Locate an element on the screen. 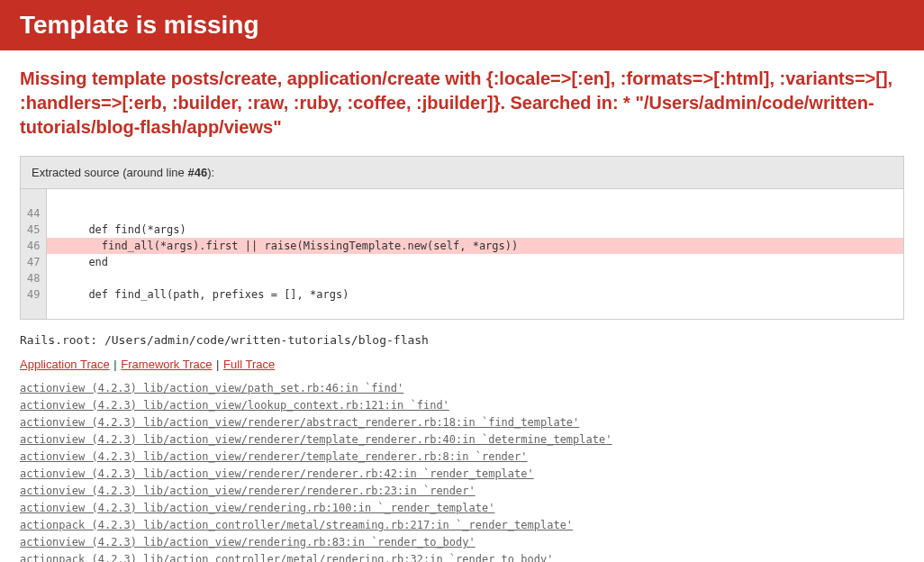 The width and height of the screenshot is (924, 562). line-number: 44 is located at coordinates (33, 213).